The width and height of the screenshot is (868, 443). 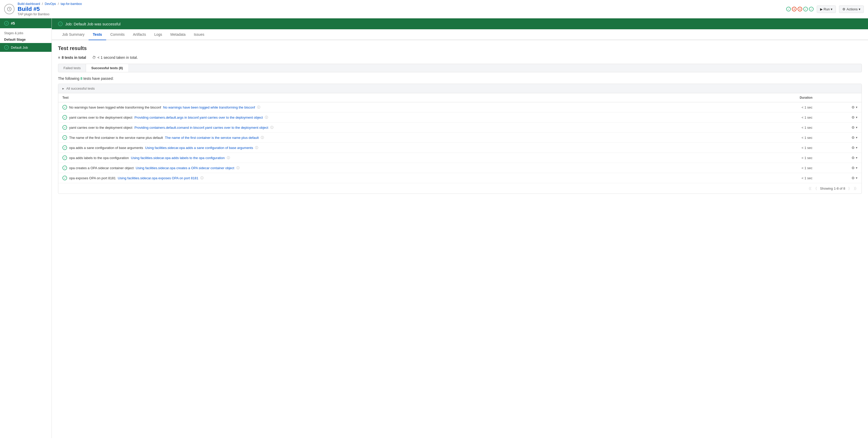 I want to click on run-button: ▶ Run ▾, so click(x=826, y=9).